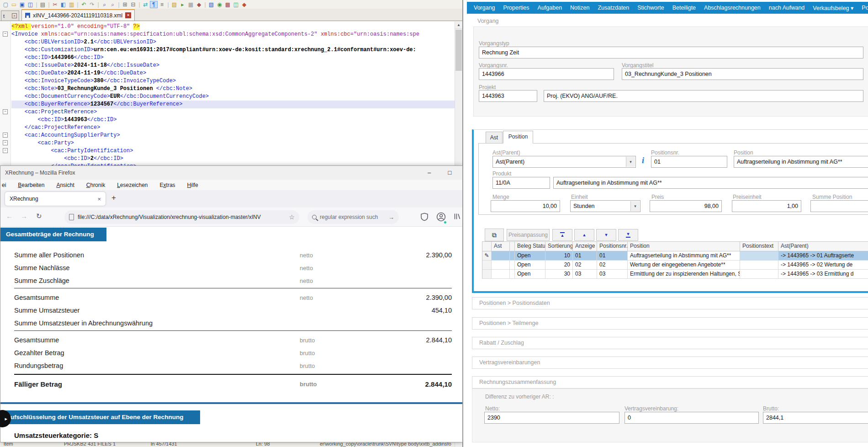  Describe the element at coordinates (675, 265) in the screenshot. I see `table-row: Open200202Wertung der eingegebenen Angeb…` at that location.